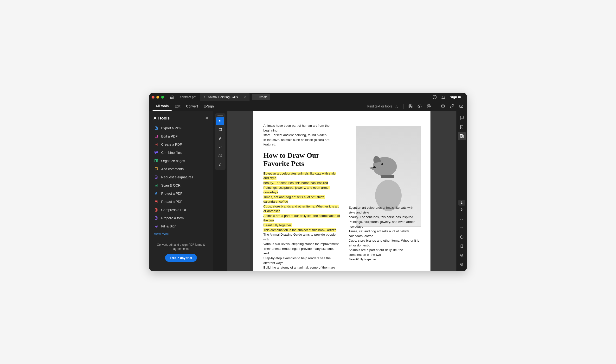 The height and width of the screenshot is (364, 616). Describe the element at coordinates (455, 97) in the screenshot. I see `signin-button: Sign in` at that location.